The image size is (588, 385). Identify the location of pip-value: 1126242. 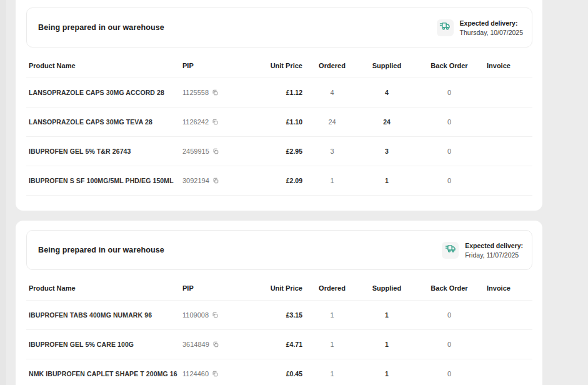
(196, 122).